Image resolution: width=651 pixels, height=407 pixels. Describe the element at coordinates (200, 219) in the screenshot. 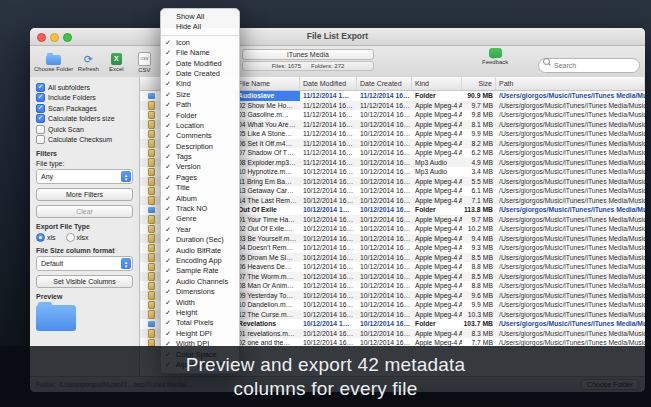

I see `menu-item-column: ✓Genre` at that location.